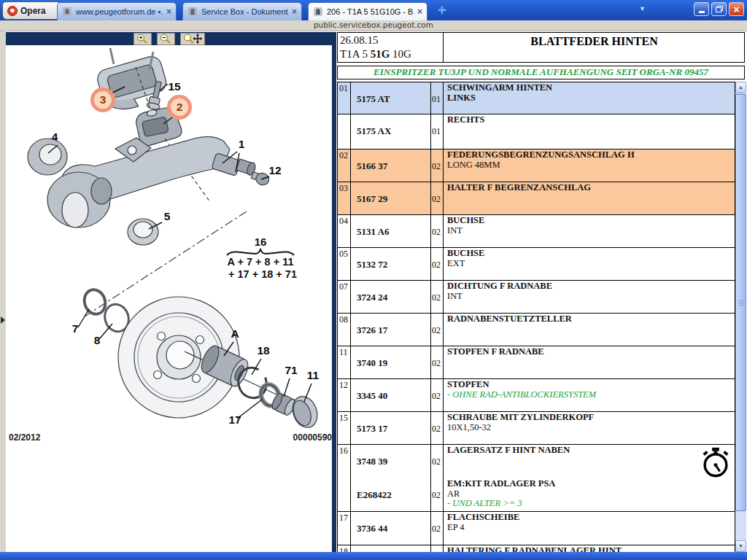 This screenshot has height=560, width=747. What do you see at coordinates (166, 39) in the screenshot?
I see `zoom-out-button` at bounding box center [166, 39].